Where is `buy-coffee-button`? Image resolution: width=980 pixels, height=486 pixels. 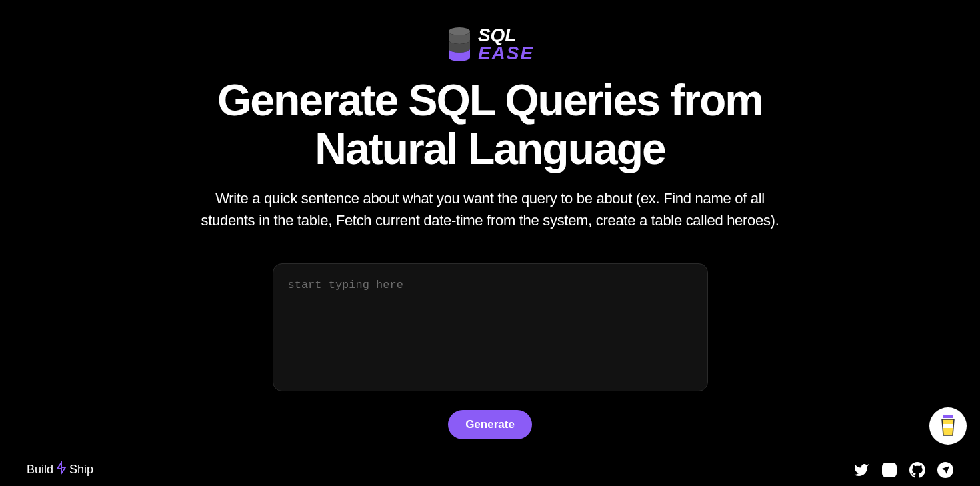
buy-coffee-button is located at coordinates (948, 426).